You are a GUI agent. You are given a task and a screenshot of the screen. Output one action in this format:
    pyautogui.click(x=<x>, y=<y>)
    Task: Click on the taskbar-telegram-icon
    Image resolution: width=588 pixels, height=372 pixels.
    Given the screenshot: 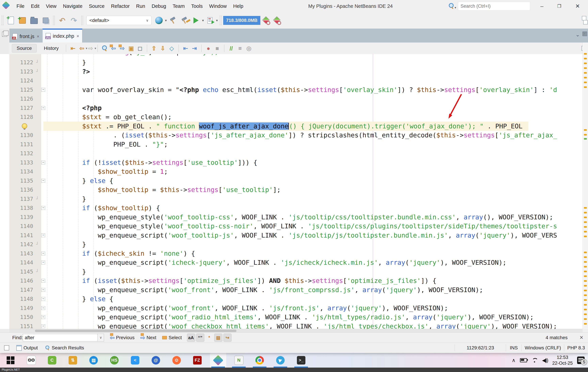 What is the action you would take?
    pyautogui.click(x=280, y=360)
    